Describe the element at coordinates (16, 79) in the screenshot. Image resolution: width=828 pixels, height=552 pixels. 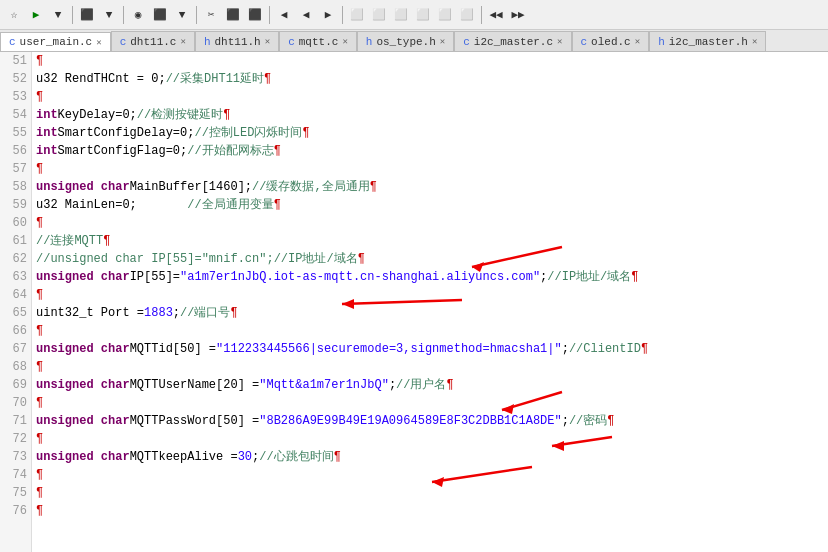
I see `line-num-52: 52` at that location.